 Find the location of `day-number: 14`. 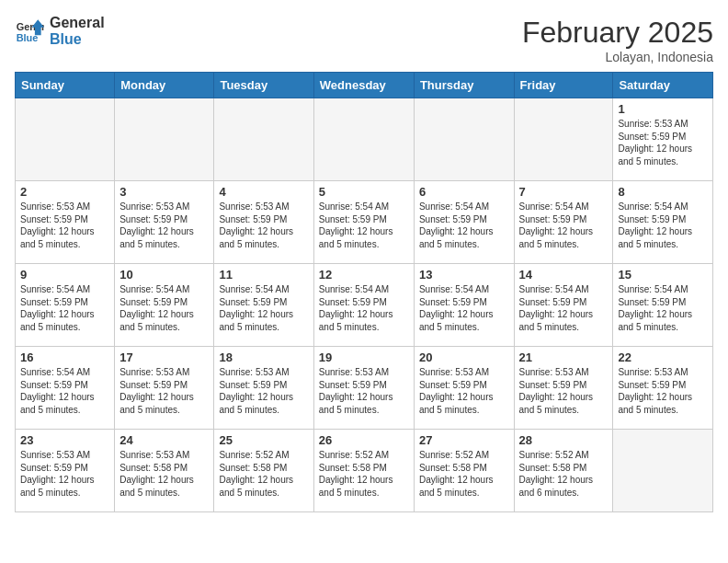

day-number: 14 is located at coordinates (564, 274).